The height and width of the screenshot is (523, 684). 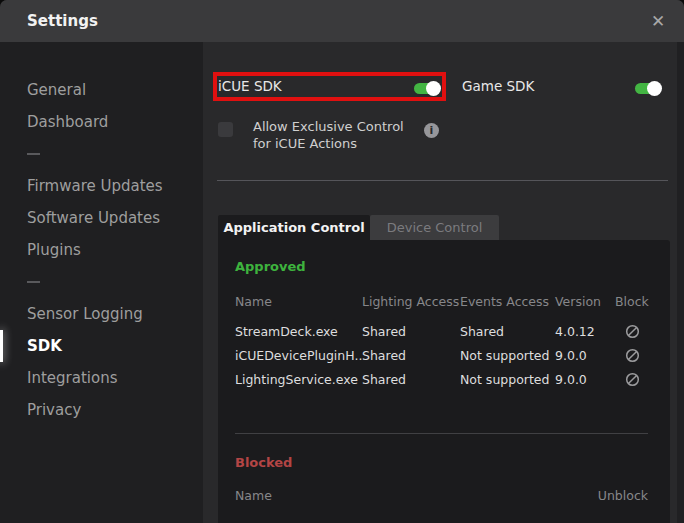 What do you see at coordinates (72, 378) in the screenshot?
I see `sidebar-item-label: Integrations` at bounding box center [72, 378].